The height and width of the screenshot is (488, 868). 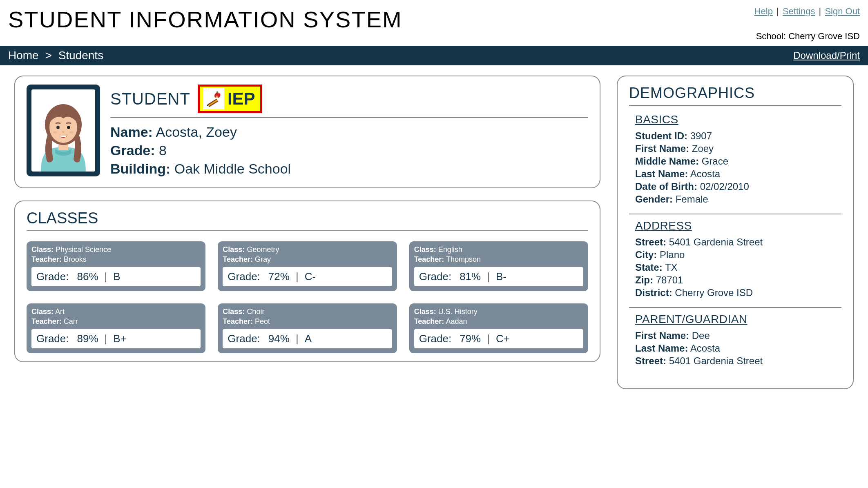 I want to click on top-links: Help | Settings | Sign Out, so click(x=807, y=11).